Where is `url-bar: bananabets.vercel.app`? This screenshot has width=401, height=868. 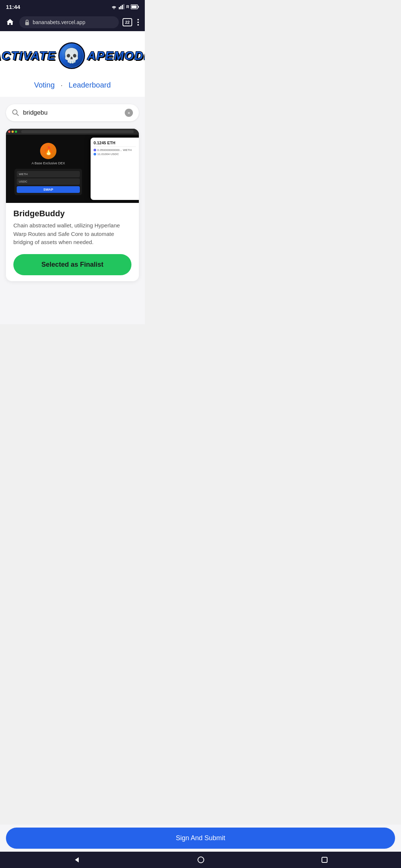 url-bar: bananabets.vercel.app is located at coordinates (69, 22).